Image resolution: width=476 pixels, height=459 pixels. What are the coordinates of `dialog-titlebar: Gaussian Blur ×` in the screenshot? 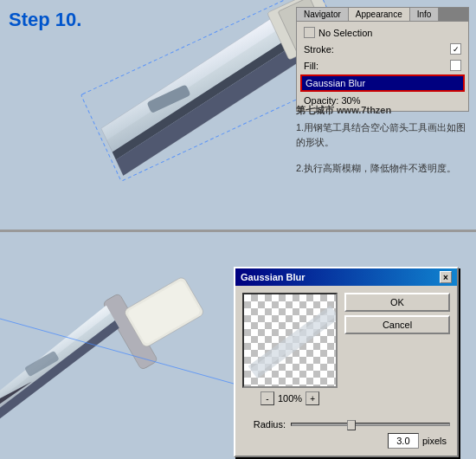 It's located at (346, 277).